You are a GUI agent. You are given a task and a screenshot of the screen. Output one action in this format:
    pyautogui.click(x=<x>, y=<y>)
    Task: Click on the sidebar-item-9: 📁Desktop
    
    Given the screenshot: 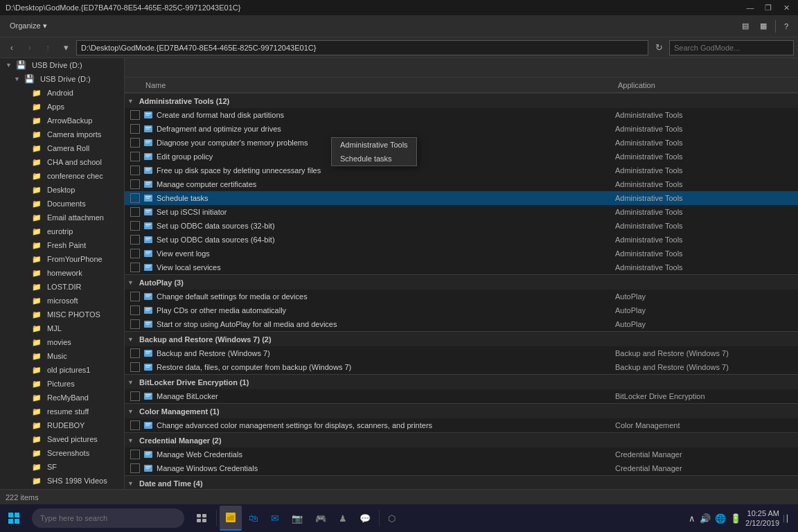 What is the action you would take?
    pyautogui.click(x=62, y=190)
    